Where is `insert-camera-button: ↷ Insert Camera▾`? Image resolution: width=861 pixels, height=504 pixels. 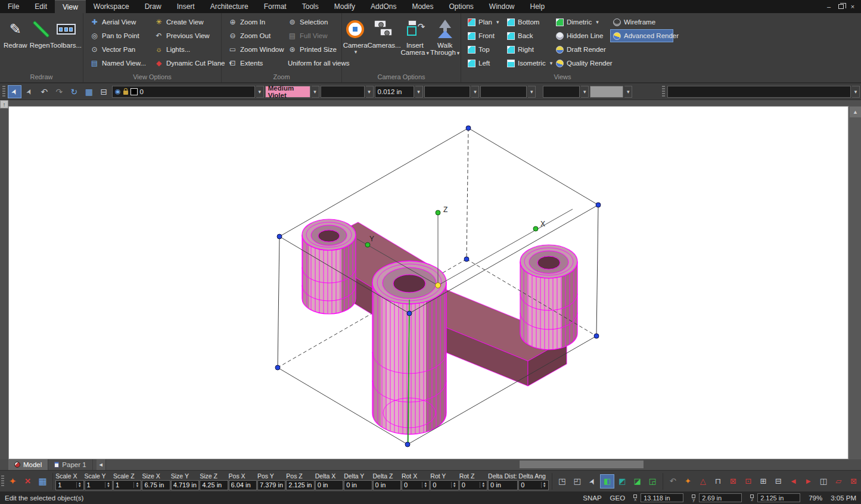
insert-camera-button: ↷ Insert Camera▾ is located at coordinates (415, 44).